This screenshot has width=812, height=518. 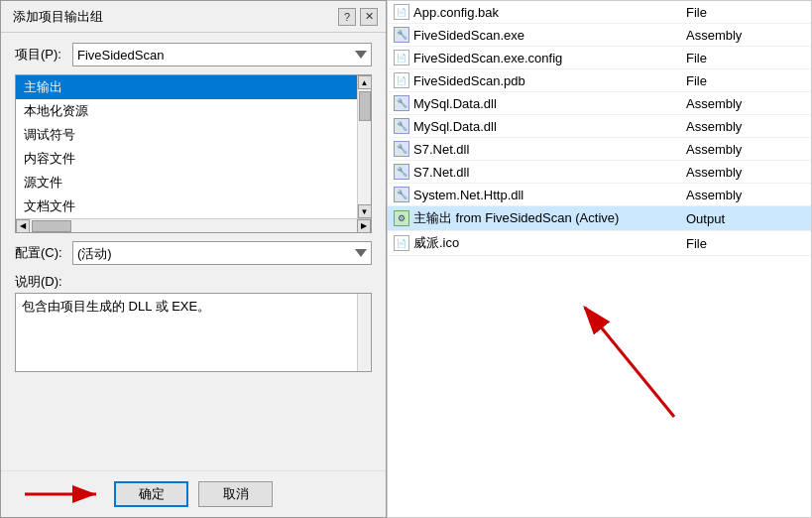 What do you see at coordinates (193, 55) in the screenshot?
I see `project-row: 项目(P): FiveSidedScan` at bounding box center [193, 55].